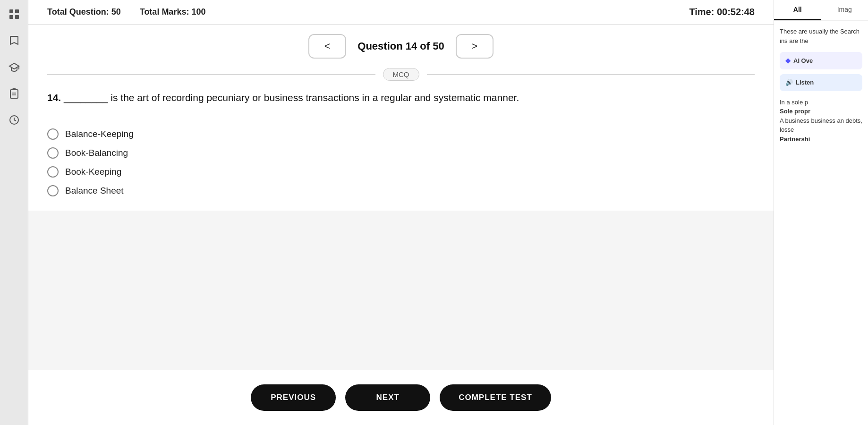 The image size is (868, 425). Describe the element at coordinates (164, 12) in the screenshot. I see `total-marks-label: Total Marks:` at that location.